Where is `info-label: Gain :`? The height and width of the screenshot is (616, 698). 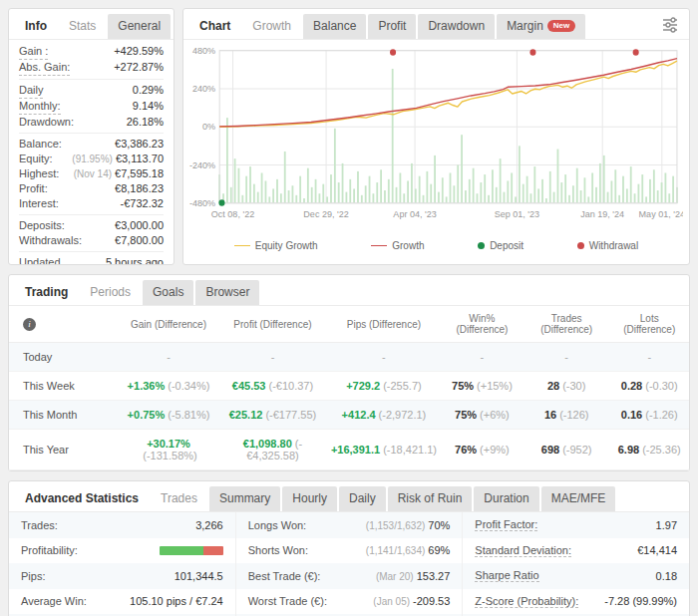 info-label: Gain : is located at coordinates (34, 52).